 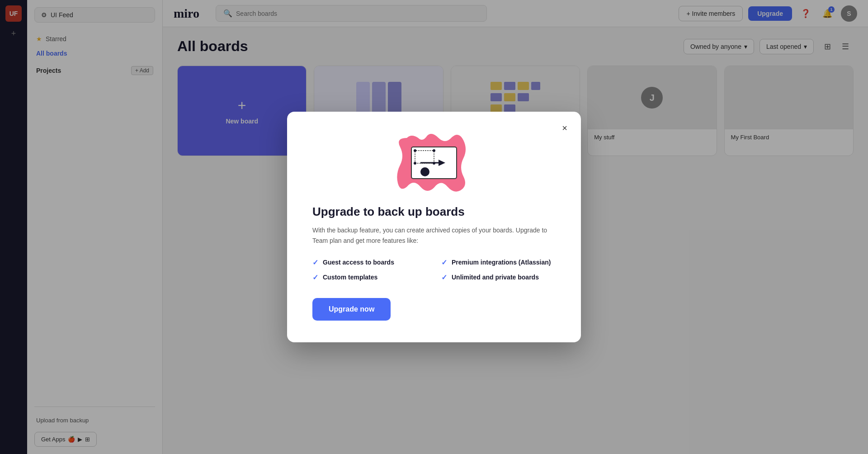 What do you see at coordinates (370, 262) in the screenshot?
I see `feature-guest-access: ✓ Guest access to boards` at bounding box center [370, 262].